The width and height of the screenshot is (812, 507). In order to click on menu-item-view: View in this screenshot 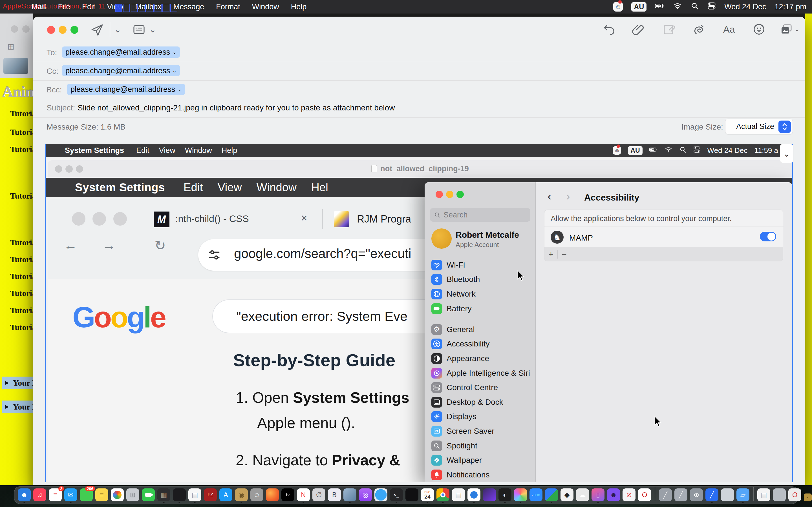, I will do `click(167, 151)`.